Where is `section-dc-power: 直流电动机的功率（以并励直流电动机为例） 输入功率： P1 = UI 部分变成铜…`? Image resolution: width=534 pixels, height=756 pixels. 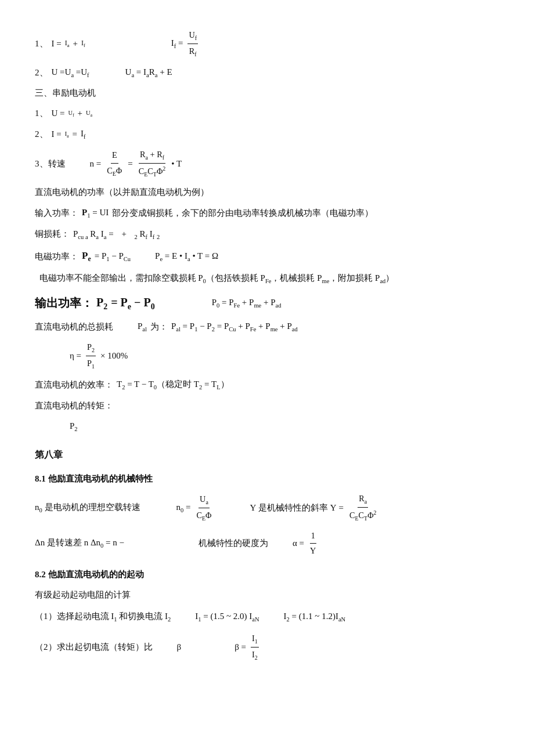
section-dc-power: 直流电动机的功率（以并励直流电动机为例） 输入功率： P1 = UI 部分变成铜… is located at coordinates (267, 236).